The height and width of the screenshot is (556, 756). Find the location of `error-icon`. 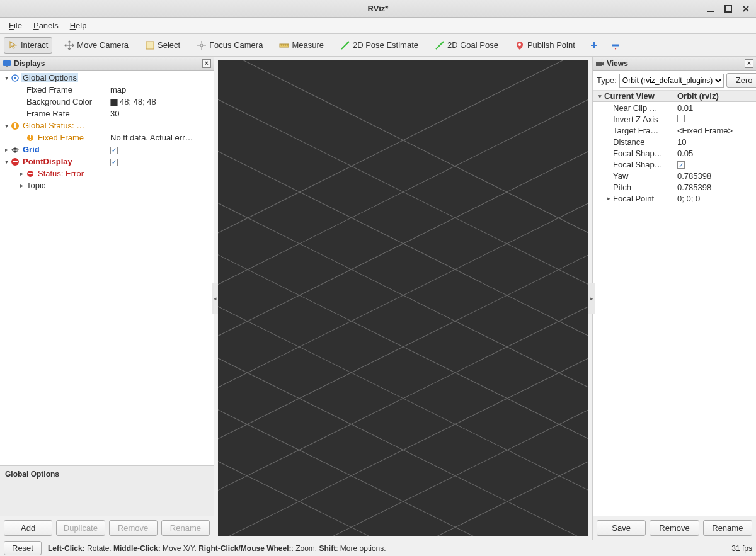

error-icon is located at coordinates (30, 174).